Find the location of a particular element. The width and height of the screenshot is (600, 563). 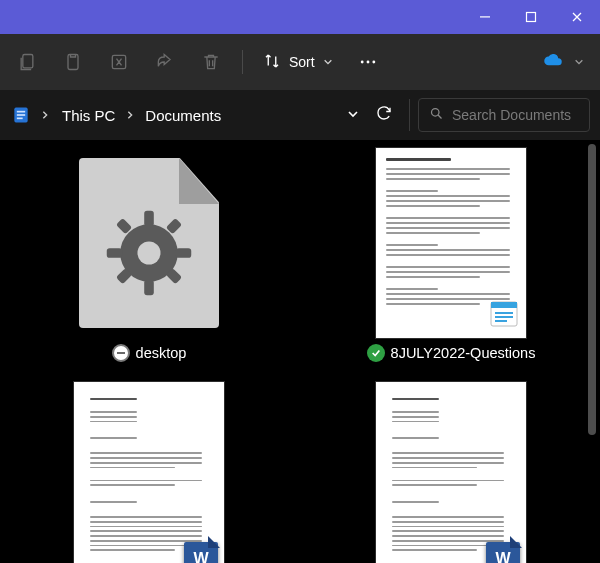

gear-icon is located at coordinates (149, 253).